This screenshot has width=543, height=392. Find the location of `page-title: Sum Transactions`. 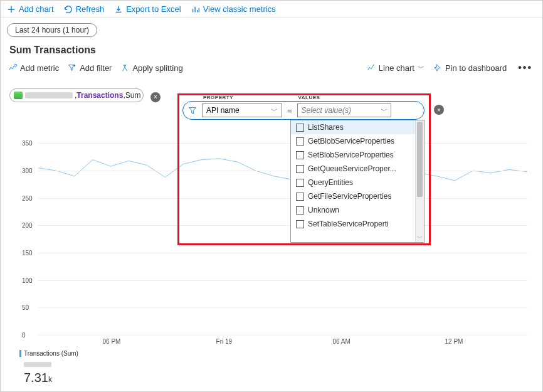

page-title: Sum Transactions is located at coordinates (272, 50).